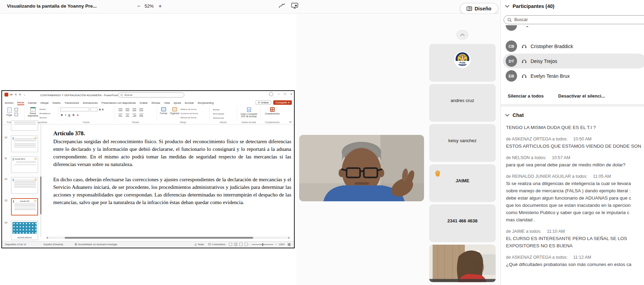 This screenshot has width=644, height=285. I want to click on ppt-ribbon-tabs: Archivo Inicio Insertar Dibujar Diseño T…, so click(148, 103).